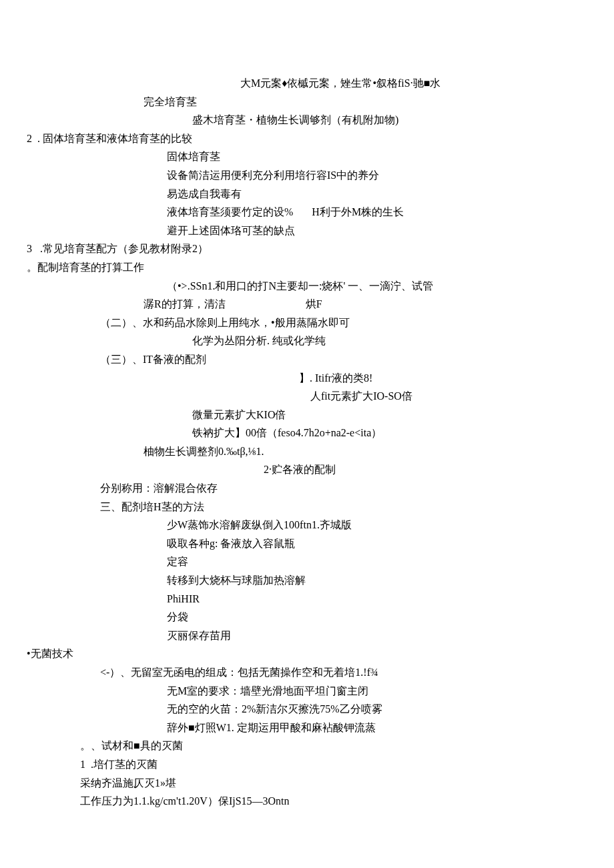  What do you see at coordinates (307, 231) in the screenshot?
I see `text-line: 避开上述固体珞可茎的缺点` at bounding box center [307, 231].